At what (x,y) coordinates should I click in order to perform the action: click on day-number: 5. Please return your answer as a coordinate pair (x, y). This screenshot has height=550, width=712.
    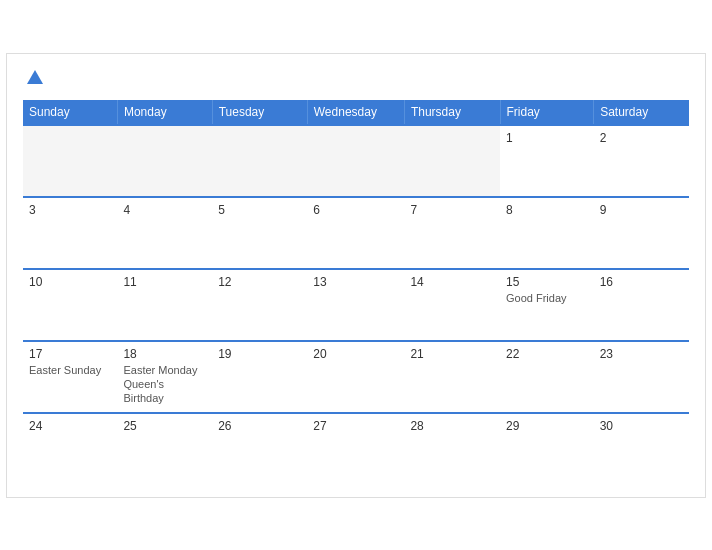
    Looking at the image, I should click on (260, 210).